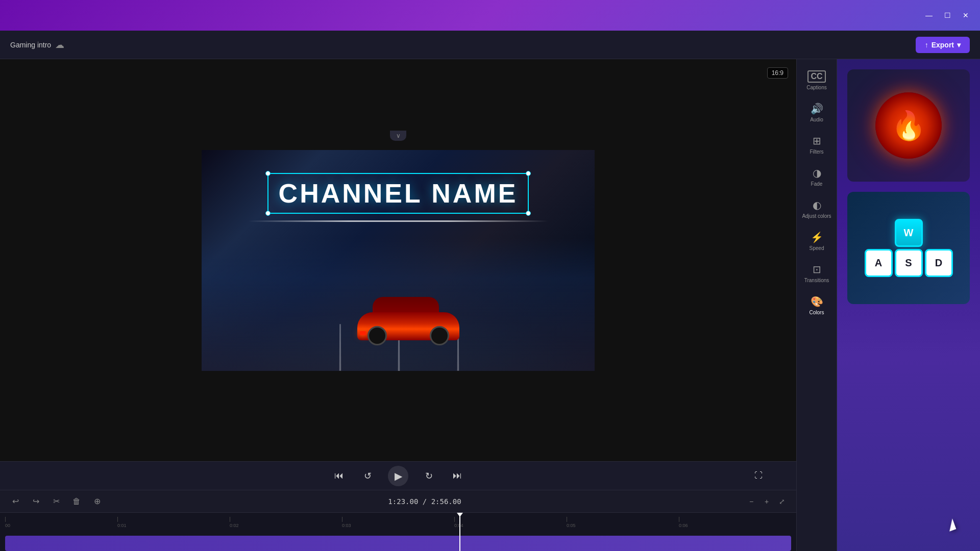 The width and height of the screenshot is (980, 551). Describe the element at coordinates (339, 476) in the screenshot. I see `skip-back-button: ⏮` at that location.